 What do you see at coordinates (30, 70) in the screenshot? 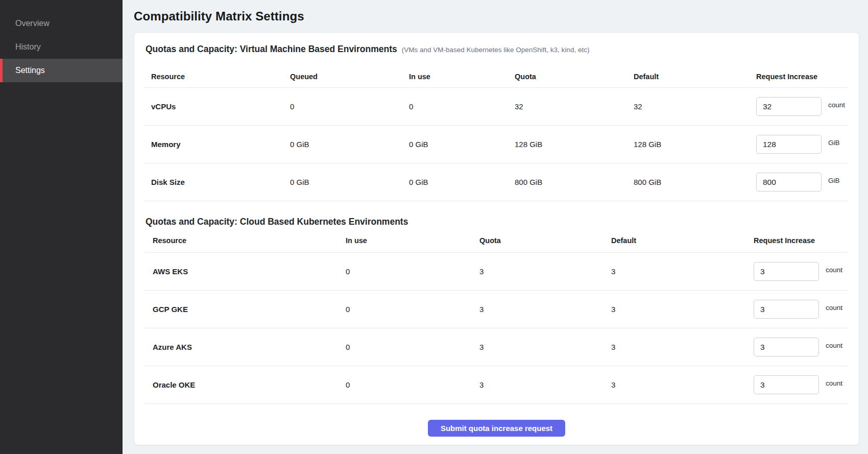
I see `sidebar-item-label: Settings` at bounding box center [30, 70].